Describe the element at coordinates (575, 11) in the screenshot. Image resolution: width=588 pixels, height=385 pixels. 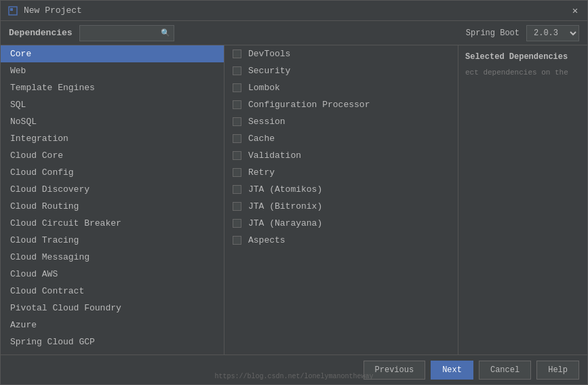
I see `close-button: ✕` at that location.